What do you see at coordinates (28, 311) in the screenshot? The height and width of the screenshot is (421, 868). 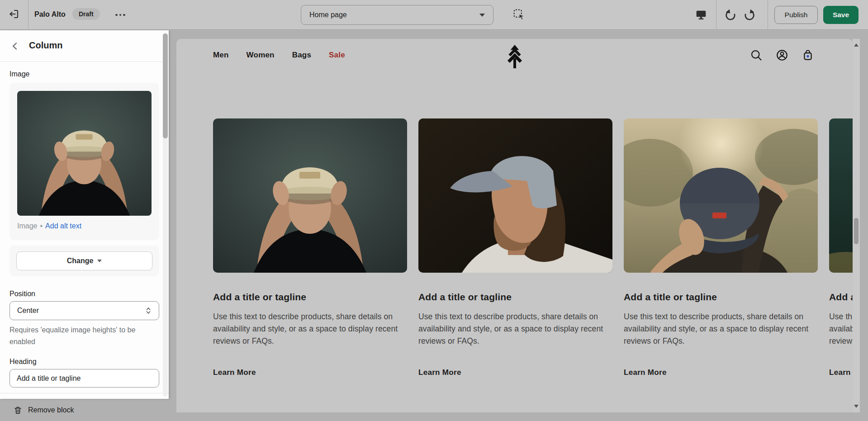 I see `position-value: Center` at bounding box center [28, 311].